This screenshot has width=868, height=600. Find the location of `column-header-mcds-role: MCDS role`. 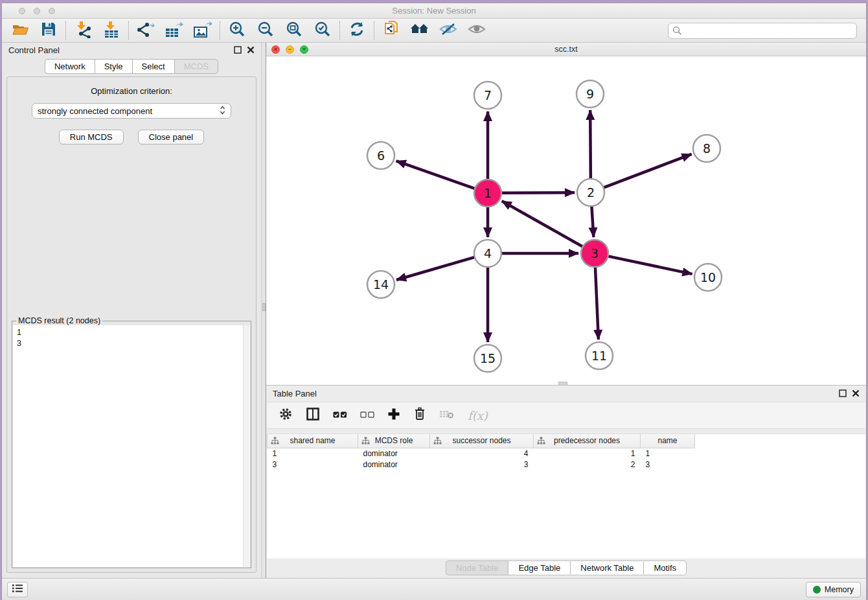

column-header-mcds-role: MCDS role is located at coordinates (394, 441).